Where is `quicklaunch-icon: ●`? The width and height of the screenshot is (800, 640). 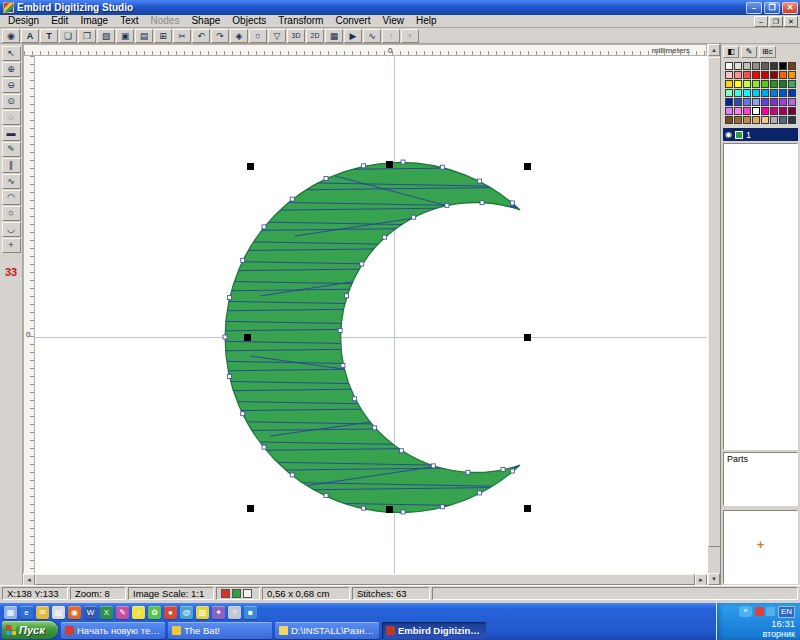
quicklaunch-icon: ● is located at coordinates (170, 612).